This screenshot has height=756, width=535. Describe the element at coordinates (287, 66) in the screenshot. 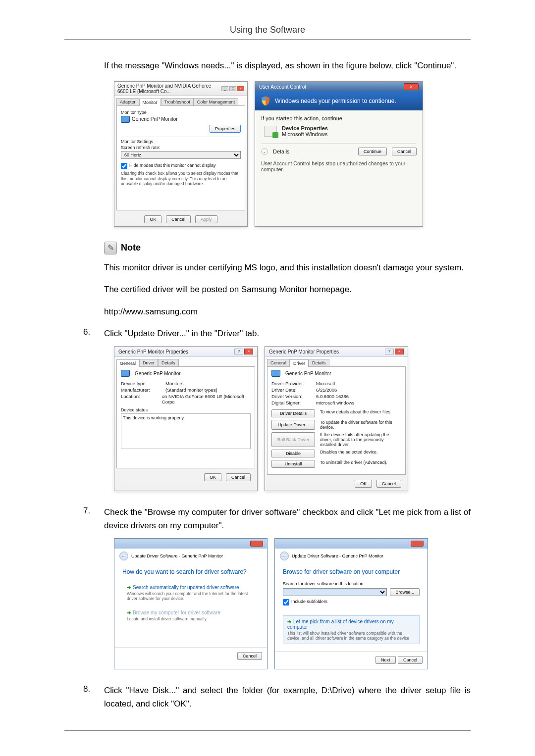

I see `intro-paragraph: If the message "Windows needs..." is dis…` at that location.